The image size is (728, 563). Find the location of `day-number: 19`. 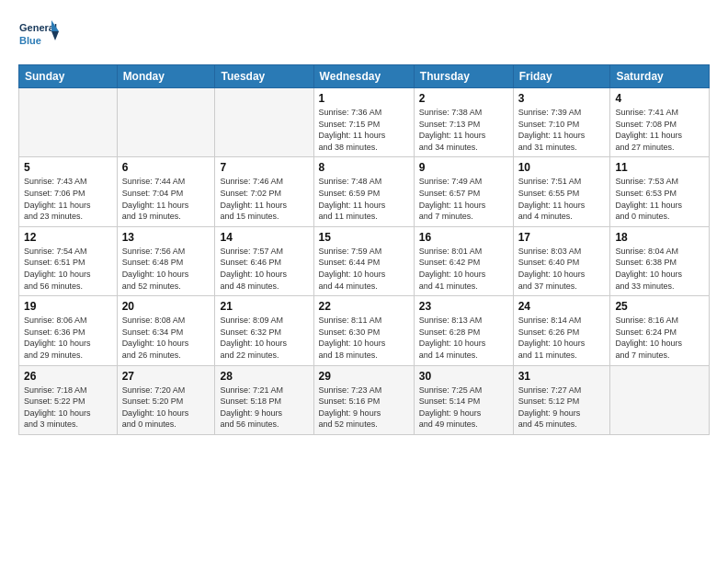

day-number: 19 is located at coordinates (68, 306).